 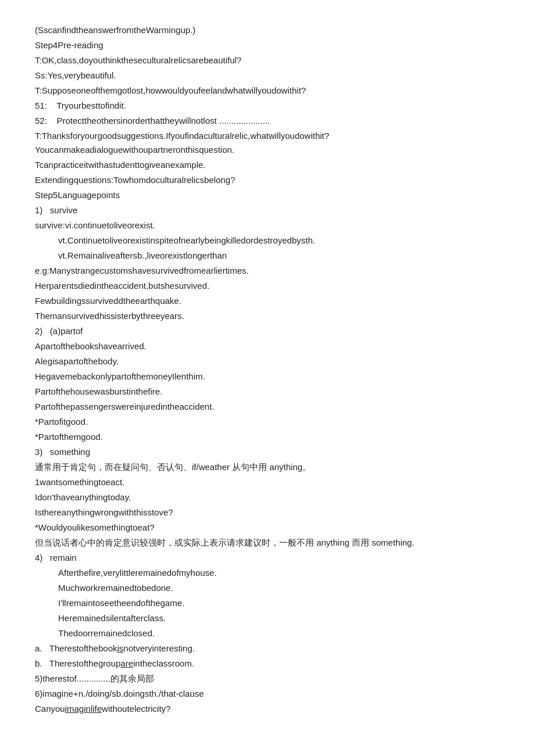 What do you see at coordinates (268, 588) in the screenshot?
I see `line-37: Muchworkremainedtobedone.` at bounding box center [268, 588].